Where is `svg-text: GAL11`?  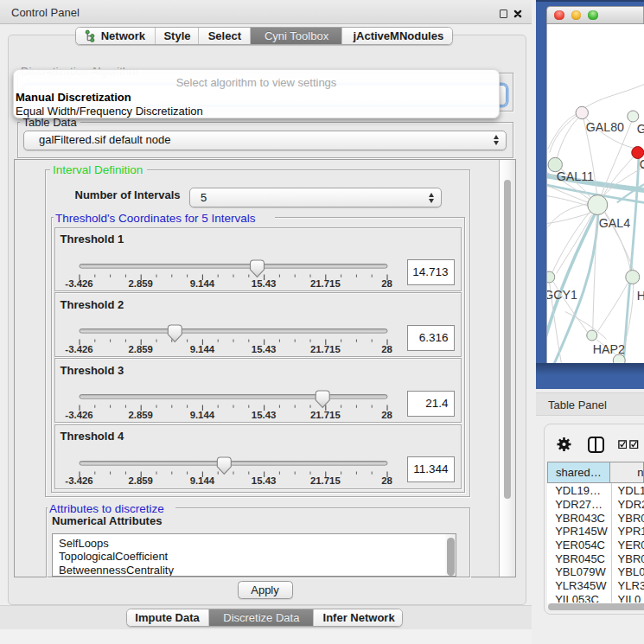 svg-text: GAL11 is located at coordinates (576, 176).